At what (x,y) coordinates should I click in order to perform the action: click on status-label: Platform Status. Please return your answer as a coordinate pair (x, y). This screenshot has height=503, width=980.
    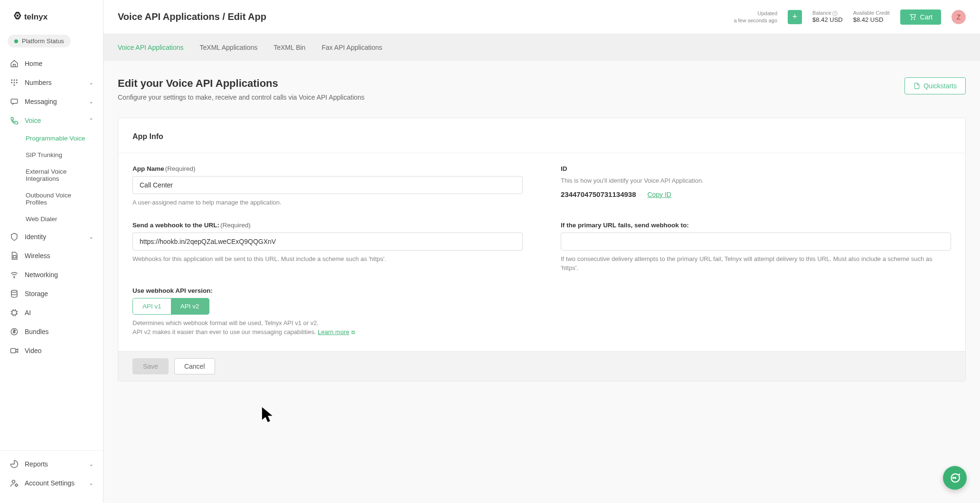
    Looking at the image, I should click on (43, 41).